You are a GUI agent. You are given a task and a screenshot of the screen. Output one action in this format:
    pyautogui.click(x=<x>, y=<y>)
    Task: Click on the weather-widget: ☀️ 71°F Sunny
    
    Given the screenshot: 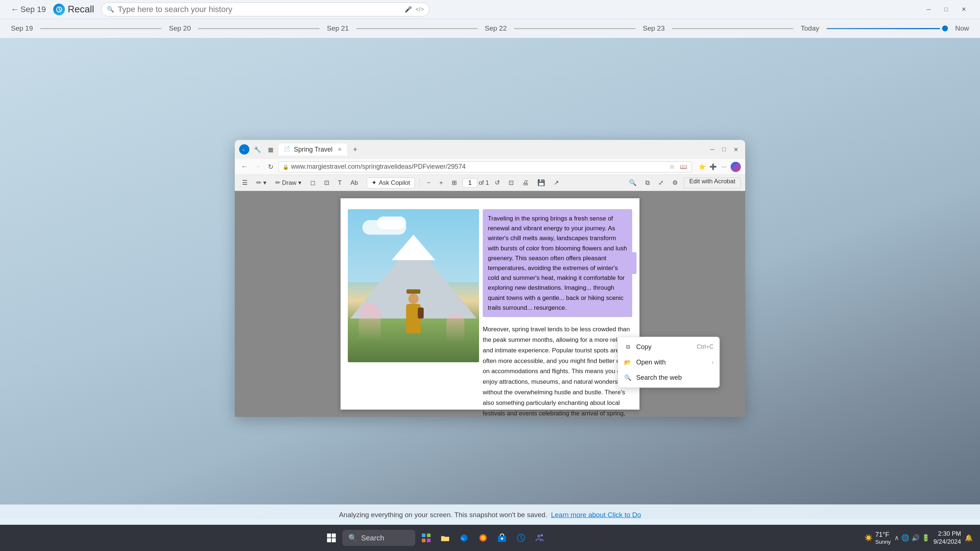 What is the action you would take?
    pyautogui.click(x=878, y=538)
    